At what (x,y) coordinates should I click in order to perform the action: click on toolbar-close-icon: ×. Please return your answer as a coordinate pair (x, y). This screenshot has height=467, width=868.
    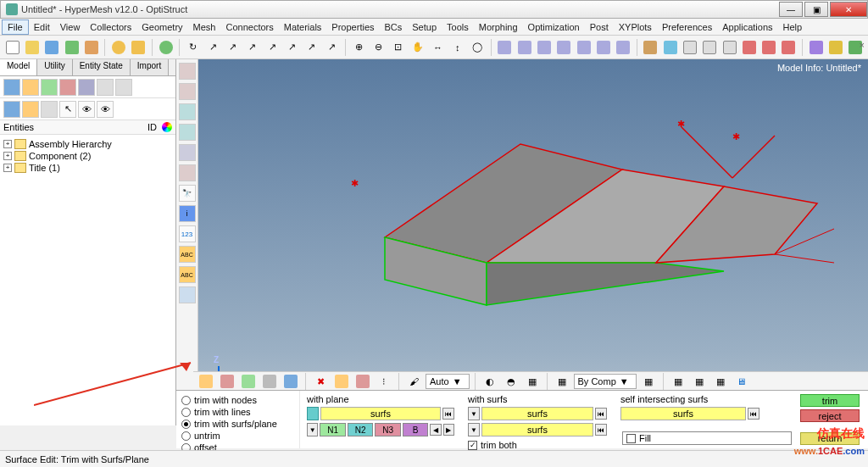
    Looking at the image, I should click on (862, 45).